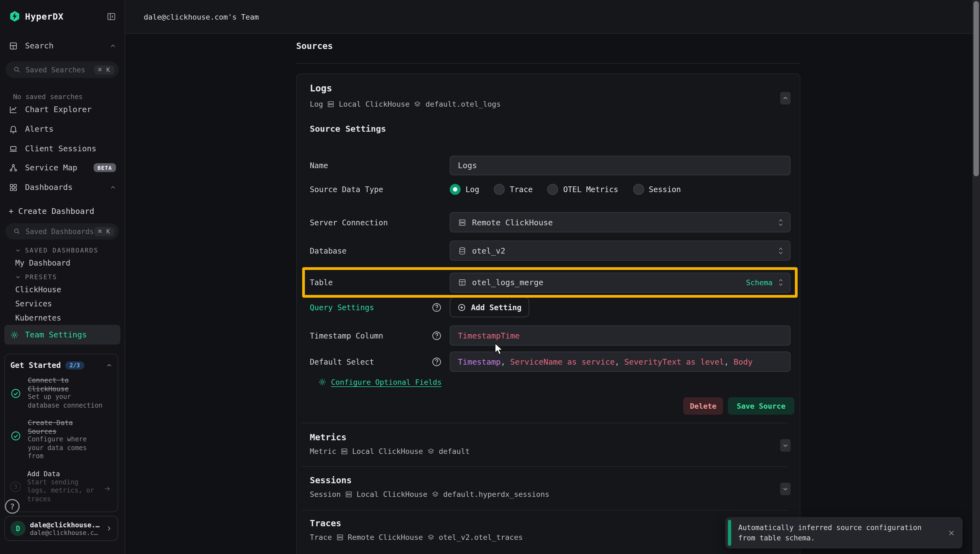  I want to click on divider, so click(548, 63).